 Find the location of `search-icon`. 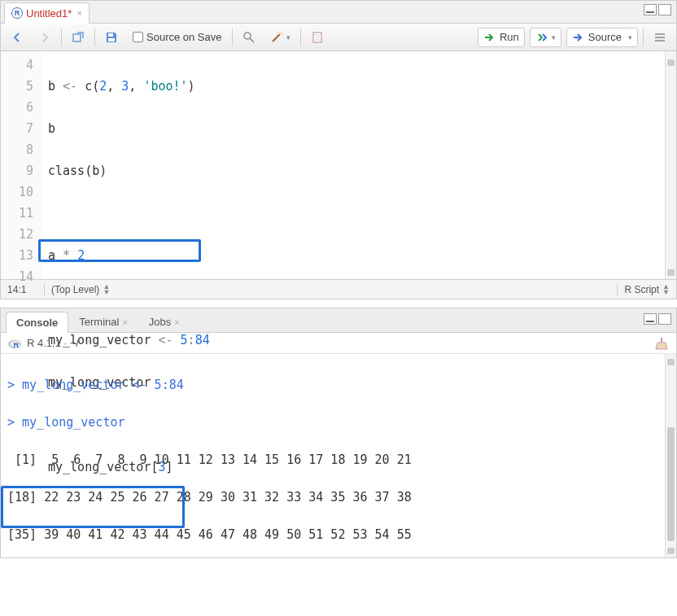

search-icon is located at coordinates (249, 37).